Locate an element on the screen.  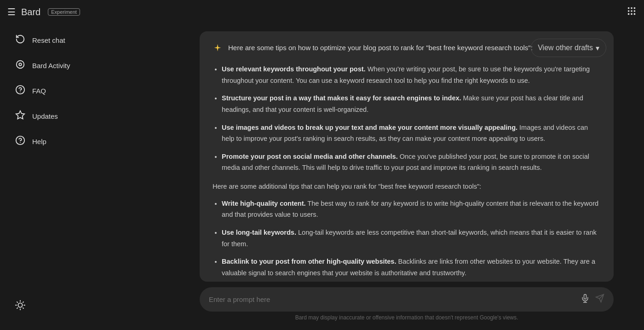
send-icon is located at coordinates (600, 299).